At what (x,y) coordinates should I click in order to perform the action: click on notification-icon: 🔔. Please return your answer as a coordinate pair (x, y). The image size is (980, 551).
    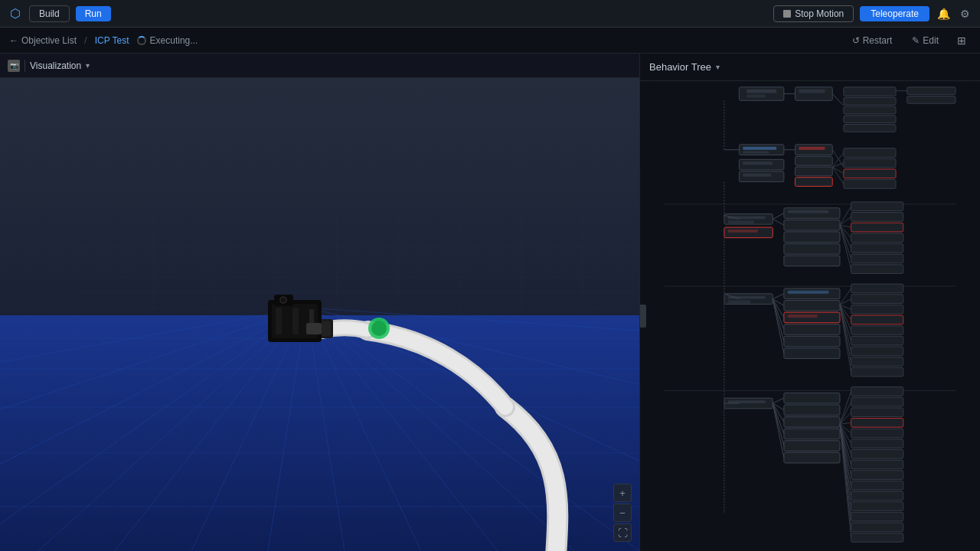
    Looking at the image, I should click on (943, 14).